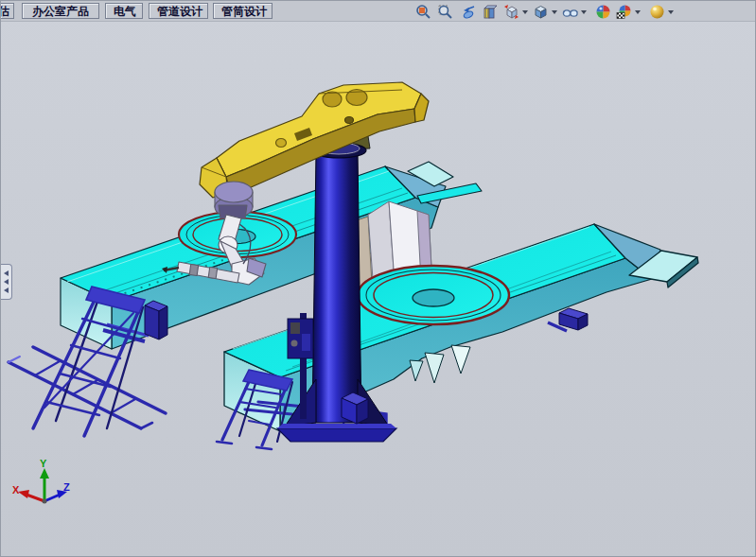 The height and width of the screenshot is (557, 756). Describe the element at coordinates (66, 487) in the screenshot. I see `triad-z-label: Z` at that location.